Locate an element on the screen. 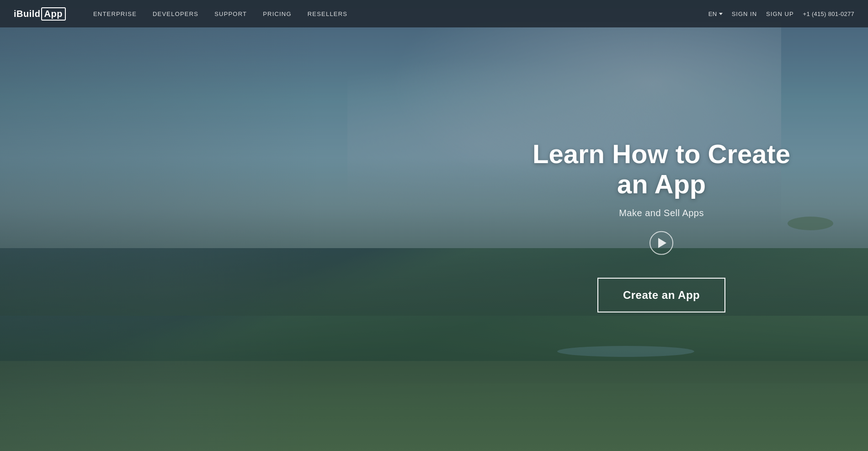 This screenshot has width=868, height=451. nav-developers: DEVELOPERS is located at coordinates (176, 14).